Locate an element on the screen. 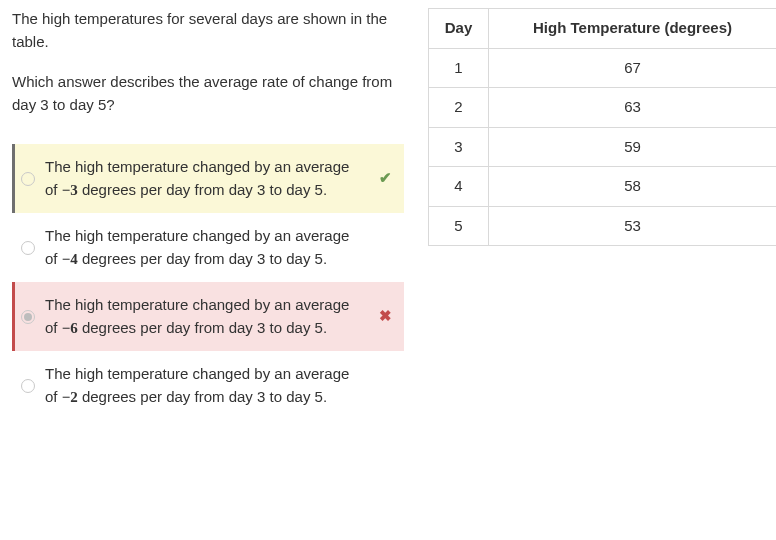 Image resolution: width=776 pixels, height=540 pixels. answer-choice-d: The high temperature changed by an avera… is located at coordinates (208, 386).